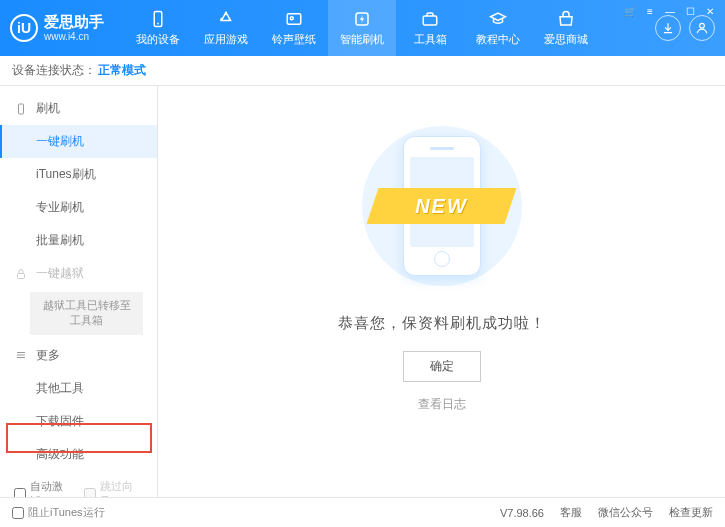  What do you see at coordinates (226, 28) in the screenshot?
I see `nav-apps: 应用游戏` at bounding box center [226, 28].